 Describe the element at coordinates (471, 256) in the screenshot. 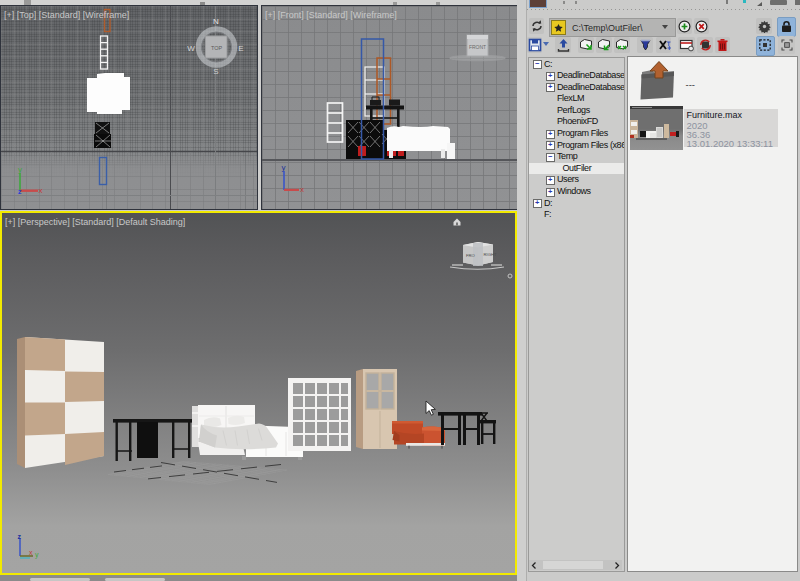

I see `svg-text: FRO` at that location.